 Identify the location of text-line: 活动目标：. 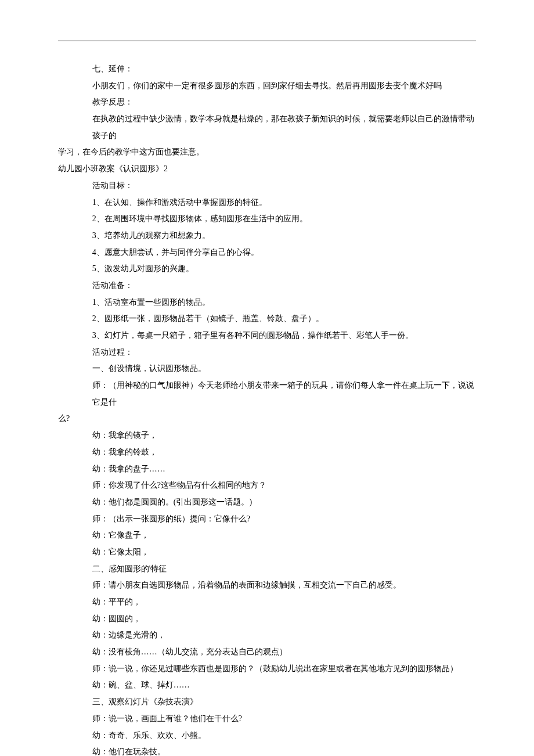
(267, 186).